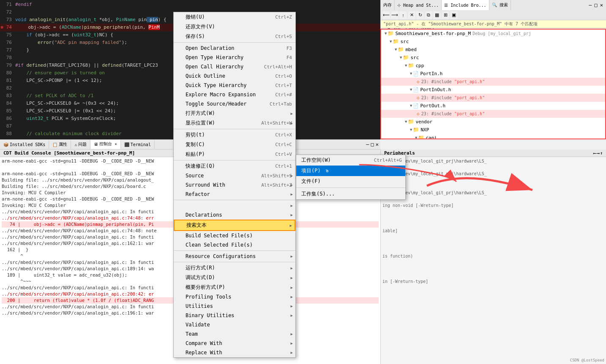 This screenshot has height=364, width=606. What do you see at coordinates (416, 73) in the screenshot?
I see `file-icon-portin: 📄` at bounding box center [416, 73].